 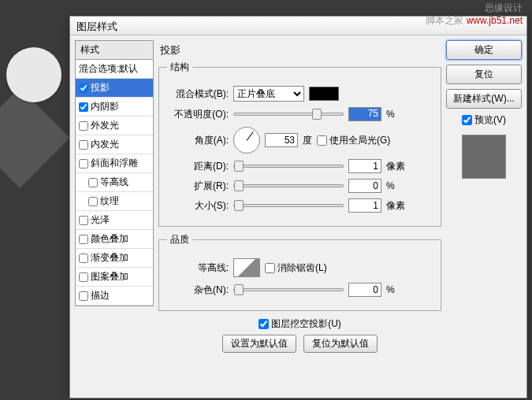 I want to click on preview-checkbox: 预览(V), so click(x=484, y=120).